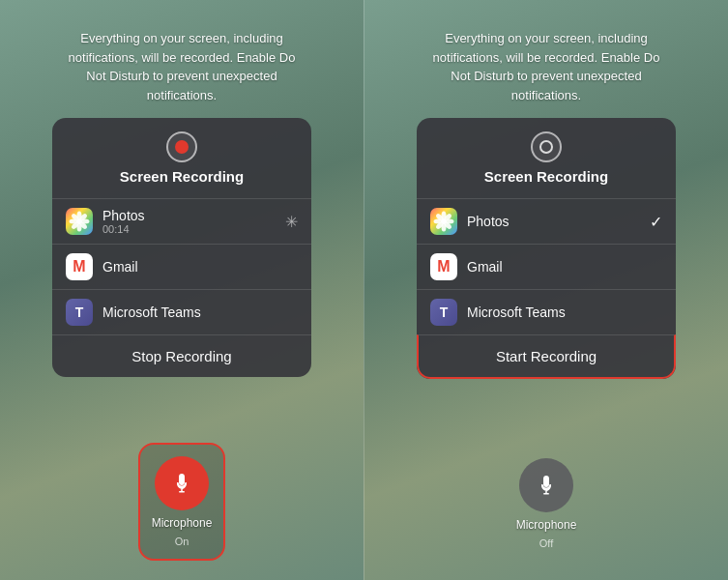 Image resolution: width=728 pixels, height=580 pixels. What do you see at coordinates (443, 267) in the screenshot?
I see `right-gmail-m-letter: M` at bounding box center [443, 267].